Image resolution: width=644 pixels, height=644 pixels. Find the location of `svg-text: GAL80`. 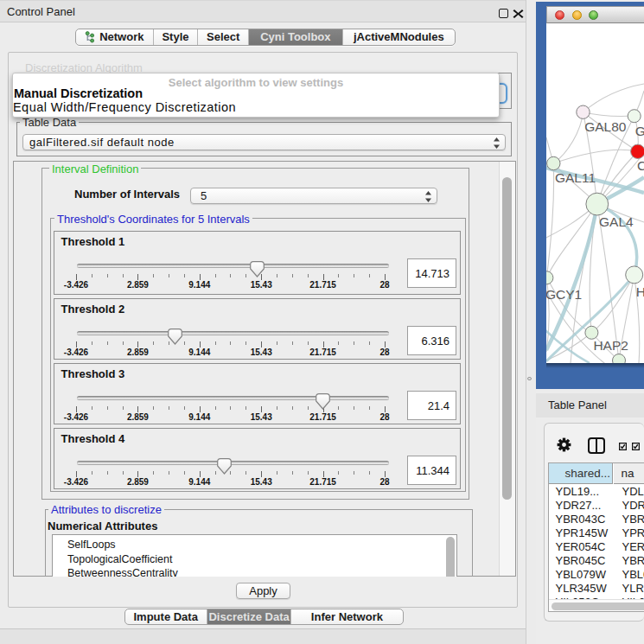

svg-text: GAL80 is located at coordinates (605, 126).